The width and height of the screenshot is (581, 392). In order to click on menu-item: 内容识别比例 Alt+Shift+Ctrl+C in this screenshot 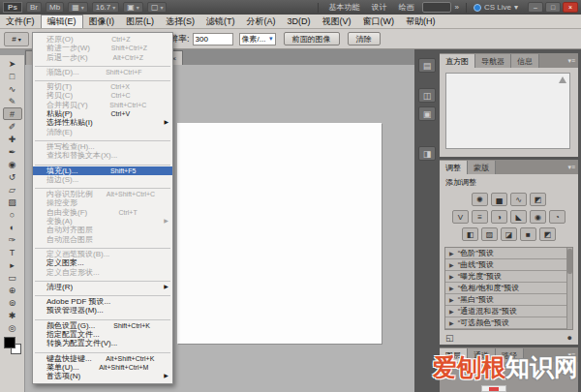, I will do `click(103, 194)`.